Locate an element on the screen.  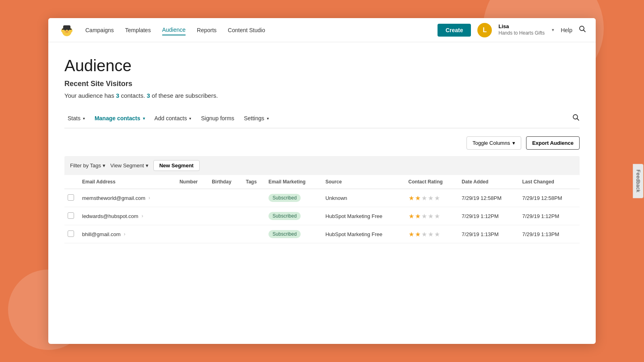
email-address: ledwards@hubspot.com is located at coordinates (110, 216).